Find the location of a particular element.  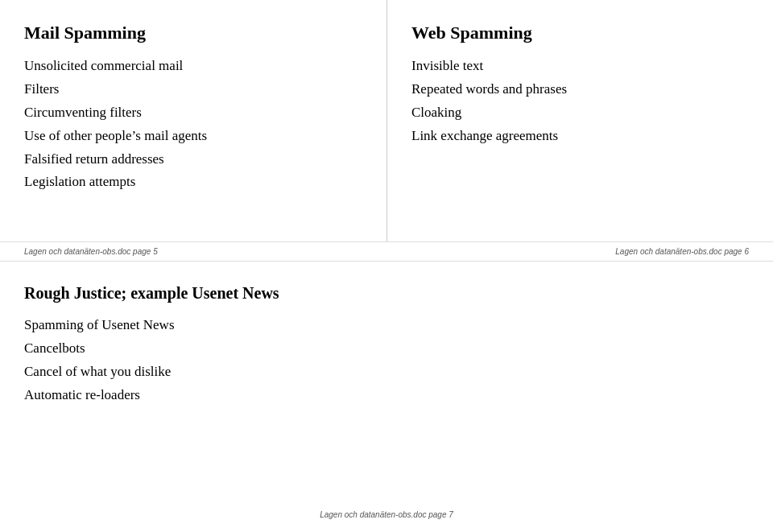

list-item: Link exchange agreements is located at coordinates (580, 137).